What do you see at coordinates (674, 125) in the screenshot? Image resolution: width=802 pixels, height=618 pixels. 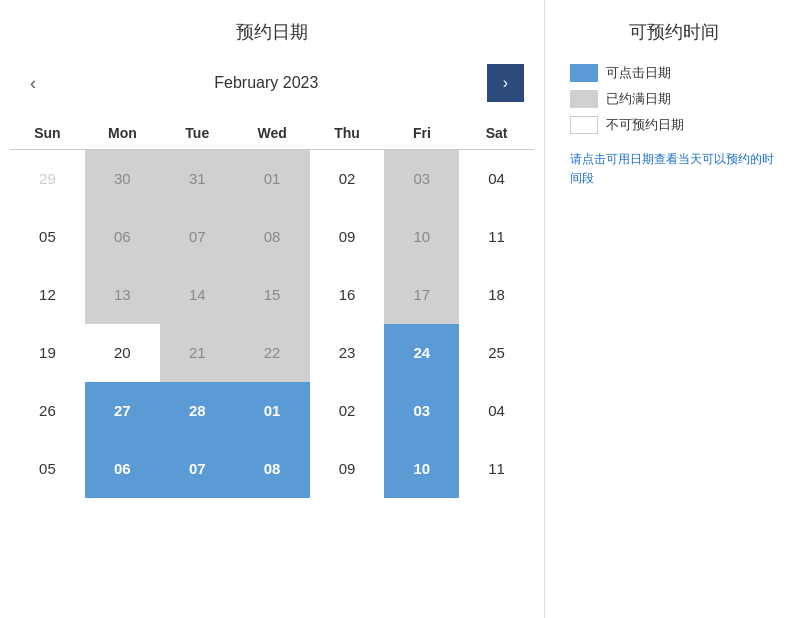 I see `legend-item-white: 不可预约日期` at bounding box center [674, 125].